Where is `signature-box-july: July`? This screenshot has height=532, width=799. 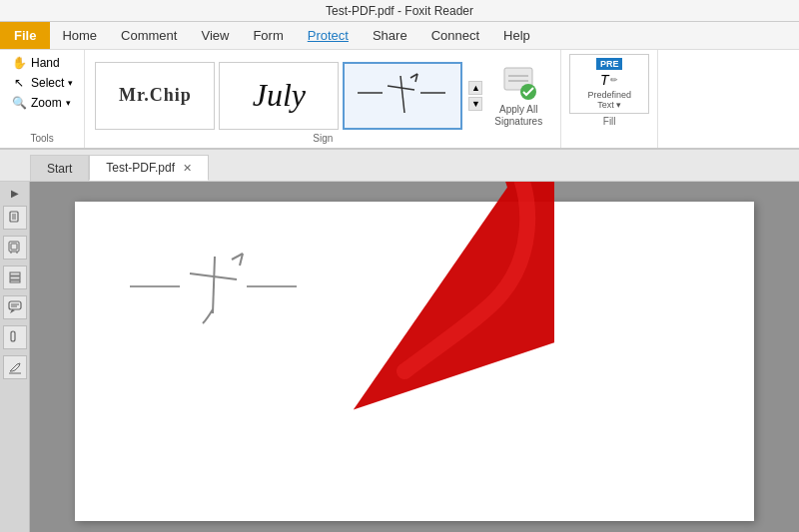 signature-box-july: July is located at coordinates (279, 96).